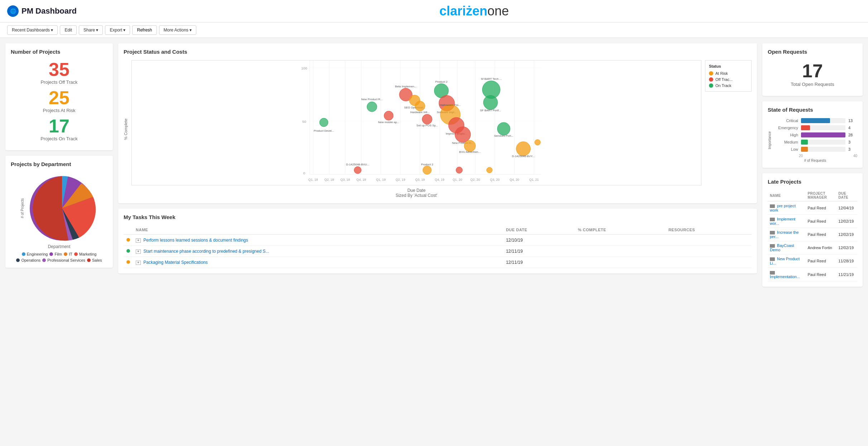 This screenshot has width=868, height=446. What do you see at coordinates (534, 180) in the screenshot?
I see `svg-text: Q1, 21` at bounding box center [534, 180].